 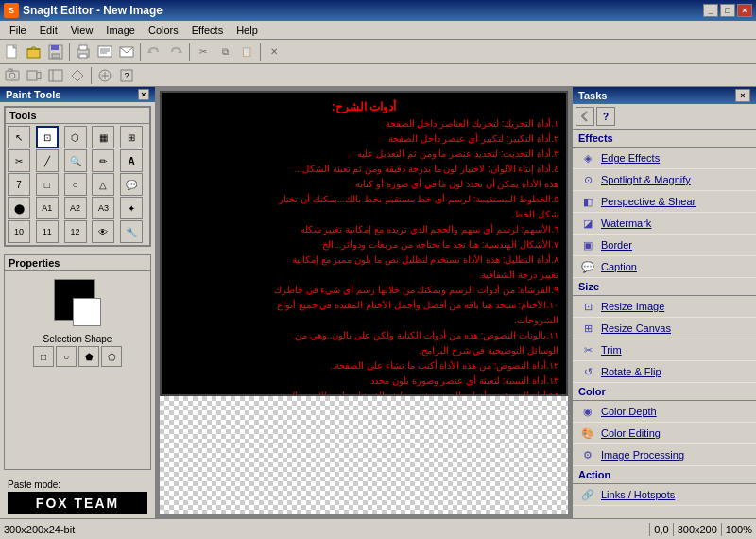 What do you see at coordinates (93, 10) in the screenshot?
I see `window-title: SnagIt Editor - New Image` at bounding box center [93, 10].